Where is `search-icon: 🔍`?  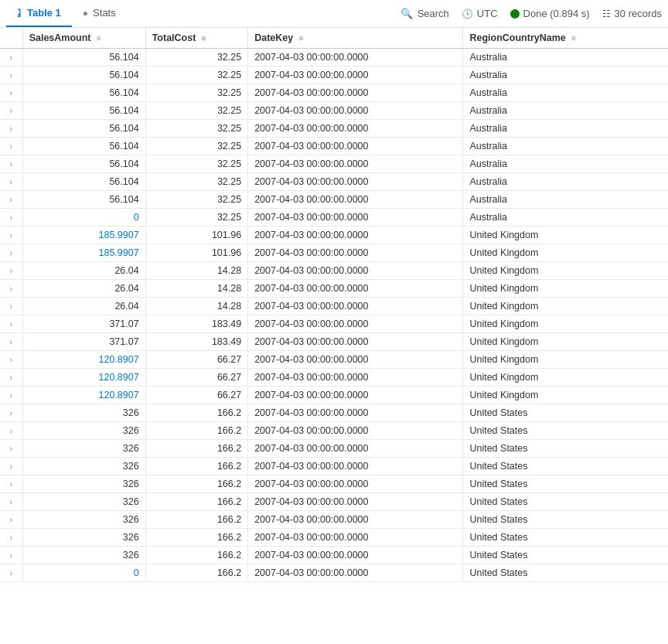
search-icon: 🔍 is located at coordinates (407, 14).